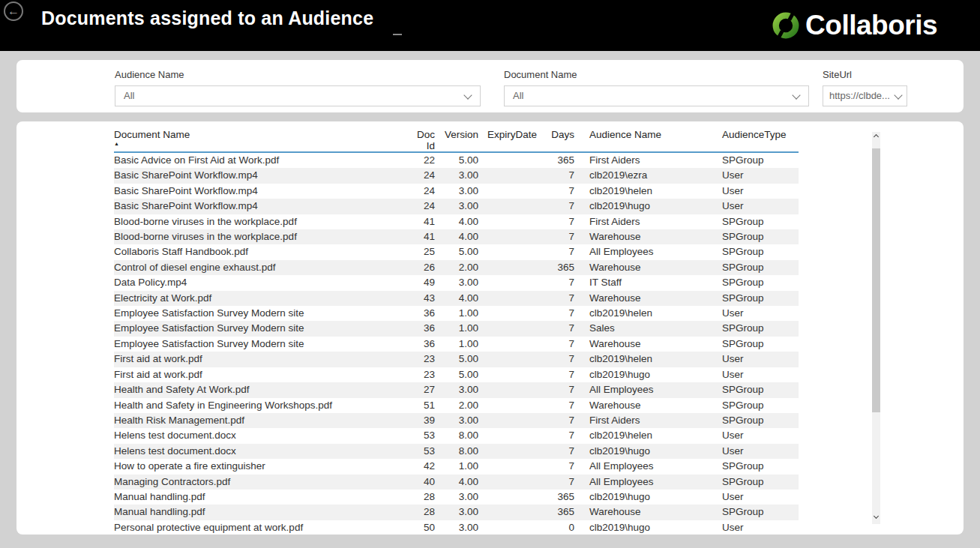 The width and height of the screenshot is (980, 548). What do you see at coordinates (456, 268) in the screenshot?
I see `table-row: Control of diesel engine exhaust.pdf262.…` at bounding box center [456, 268].